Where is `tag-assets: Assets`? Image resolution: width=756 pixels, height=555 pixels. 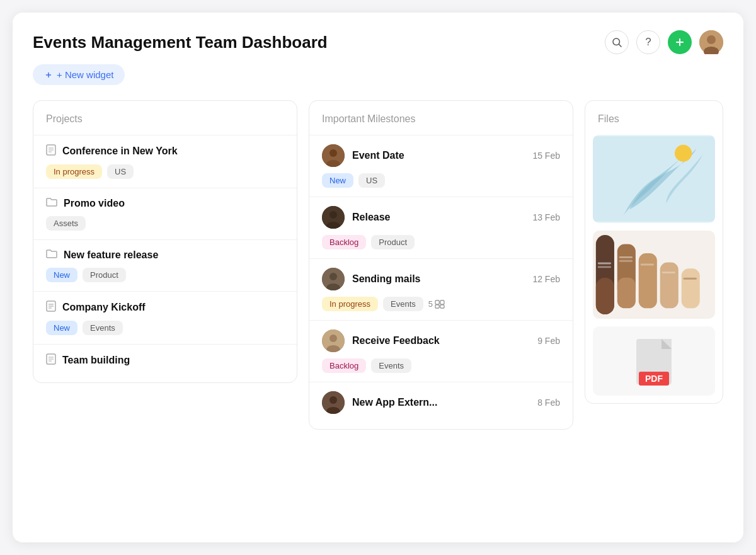 tag-assets: Assets is located at coordinates (66, 223).